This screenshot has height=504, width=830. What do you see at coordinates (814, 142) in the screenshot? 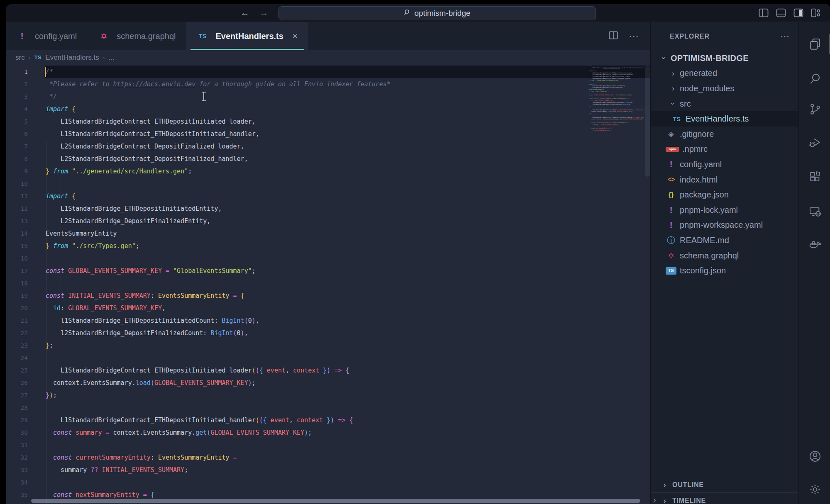
I see `run-debug-icon` at bounding box center [814, 142].